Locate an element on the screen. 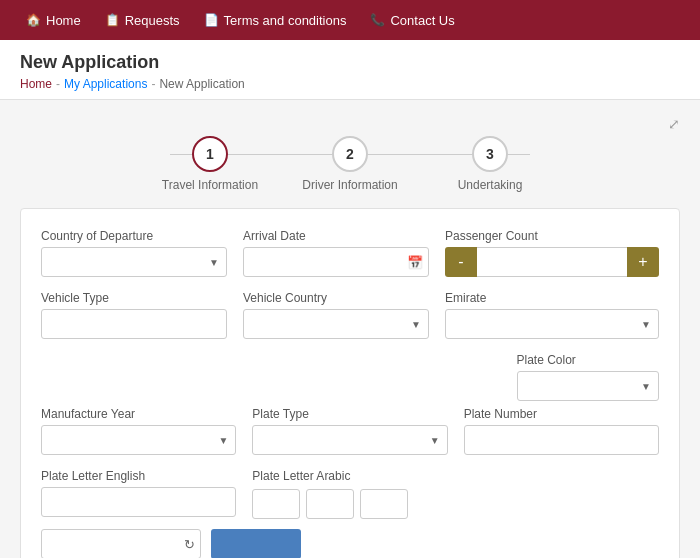 This screenshot has height=558, width=700. country-of-departure-select-wrapper: ▼ is located at coordinates (134, 262).